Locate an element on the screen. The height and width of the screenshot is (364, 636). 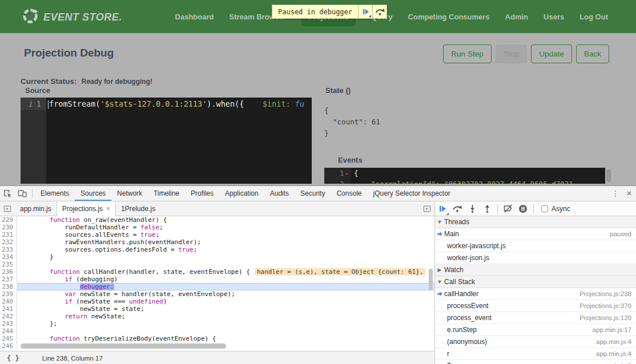
tab-sources: Sources is located at coordinates (93, 193).